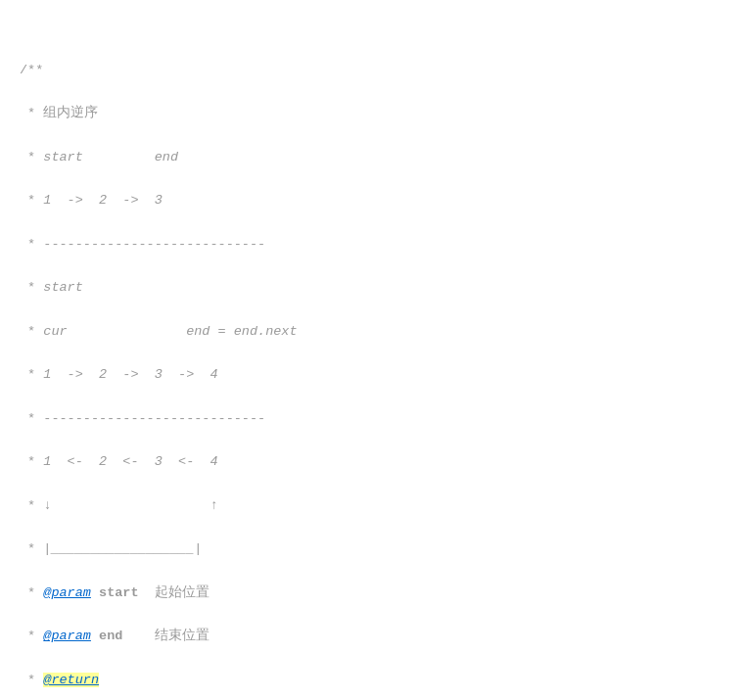 This screenshot has height=700, width=746. I want to click on comment-line-13: * @param start 起始位置, so click(373, 593).